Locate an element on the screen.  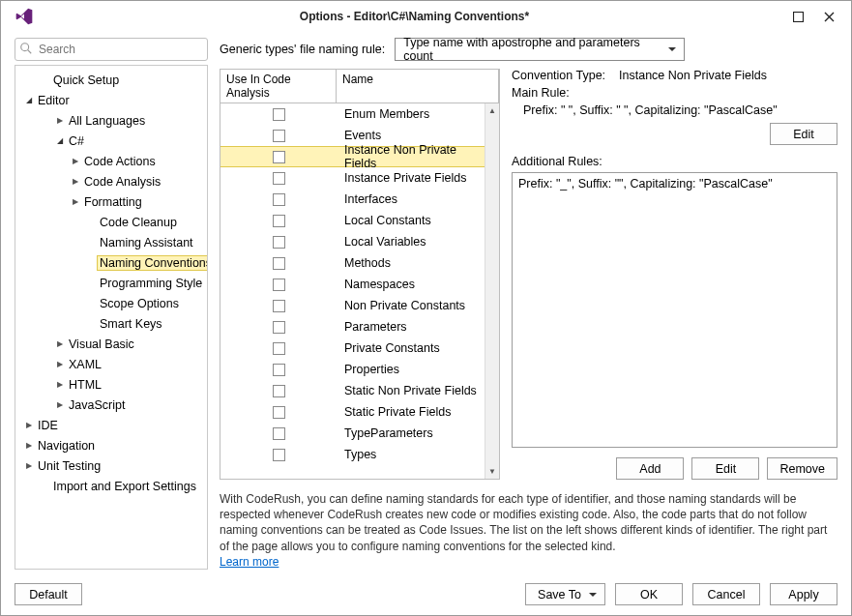
tree-label: HTML is located at coordinates (85, 385).